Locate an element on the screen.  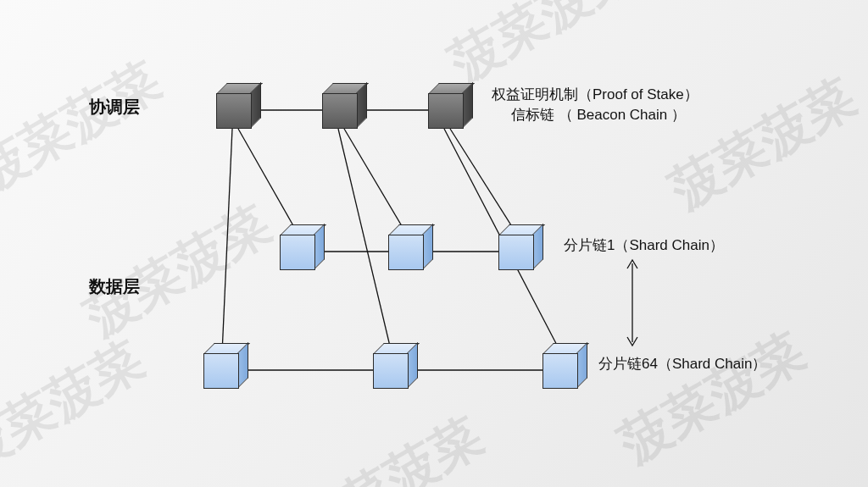
shard64-label: 分片链64（Shard Chain） is located at coordinates (682, 364).